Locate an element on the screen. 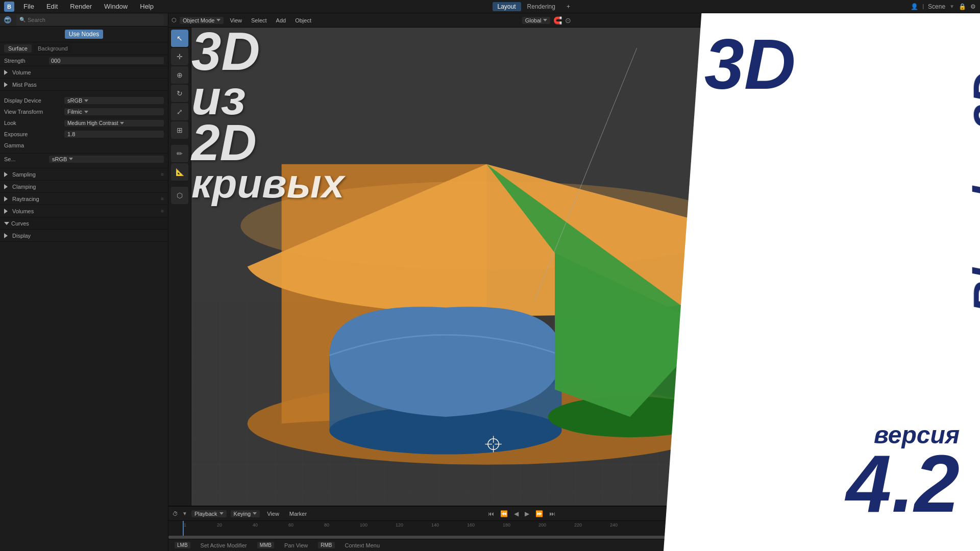 This screenshot has width=980, height=551. tool-annotate: ✏ is located at coordinates (180, 154).